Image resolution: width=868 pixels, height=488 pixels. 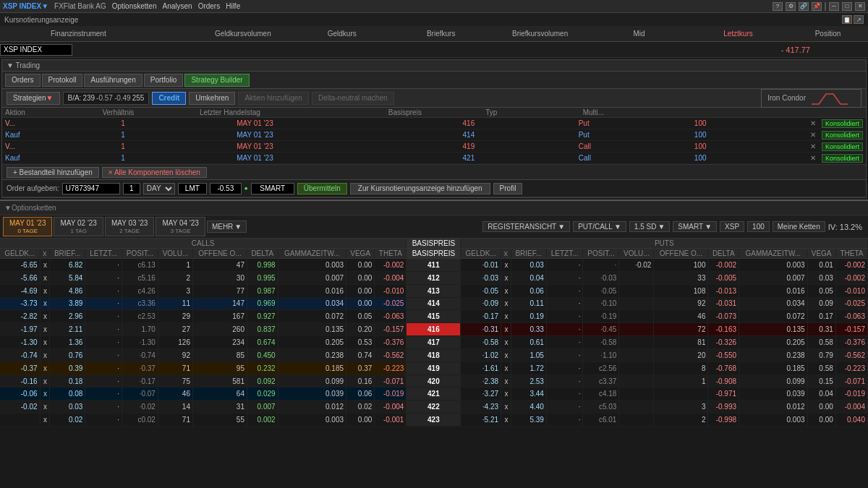 I want to click on call-theta: -0.071, so click(x=391, y=381).